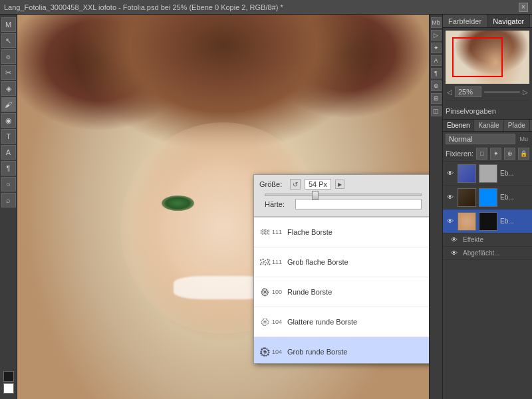  What do you see at coordinates (436, 73) in the screenshot?
I see `tool-right-5: ¶` at bounding box center [436, 73].